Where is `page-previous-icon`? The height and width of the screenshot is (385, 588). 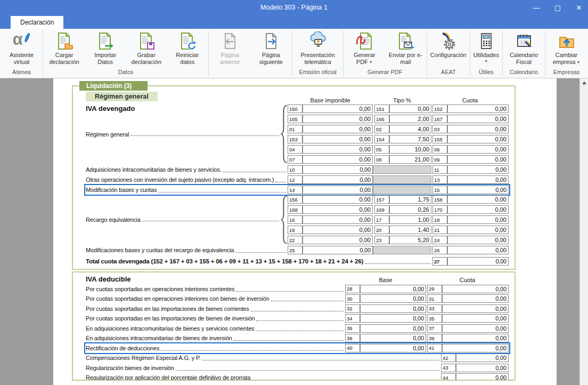 page-previous-icon is located at coordinates (230, 41).